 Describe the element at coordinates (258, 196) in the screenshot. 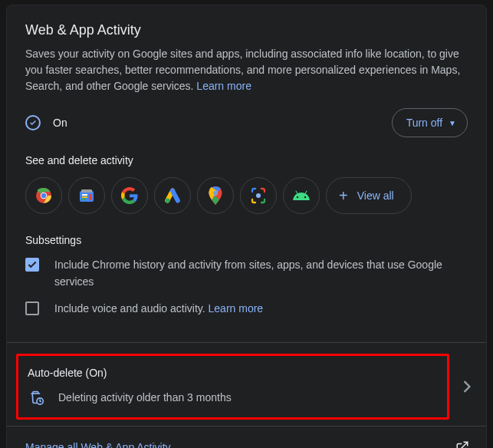

I see `app-lens` at that location.